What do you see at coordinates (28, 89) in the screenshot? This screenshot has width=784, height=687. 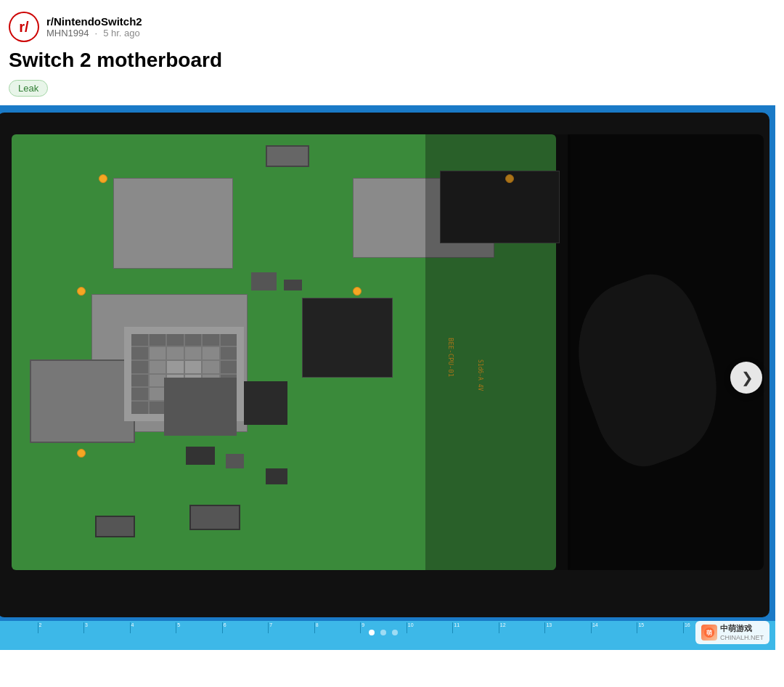 I see `flair-tag: Leak` at bounding box center [28, 89].